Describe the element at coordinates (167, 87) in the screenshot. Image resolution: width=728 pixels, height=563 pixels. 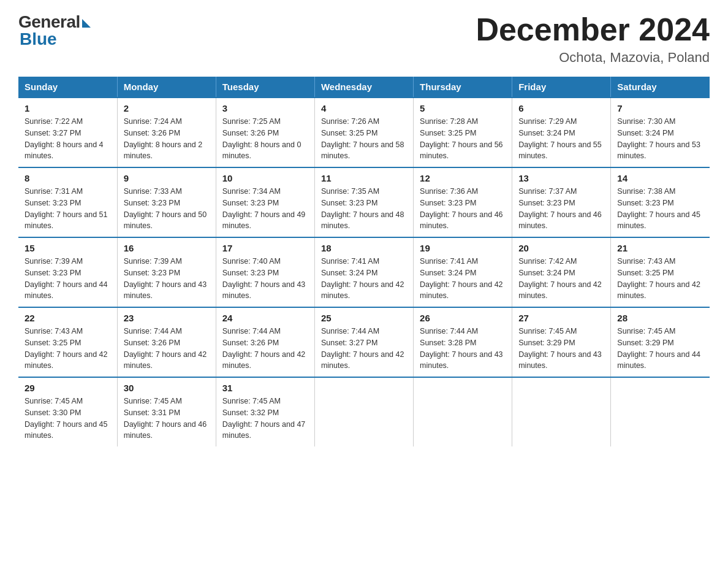
I see `col-monday: Monday` at that location.